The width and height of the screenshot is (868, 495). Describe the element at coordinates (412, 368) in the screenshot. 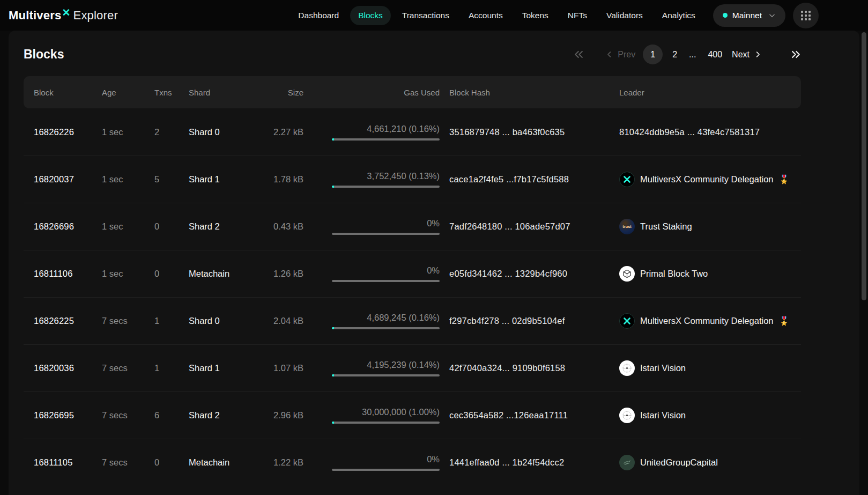

I see `table-row: 16820036 7 secs 1 Shard 1 1.07 kB 4,195,…` at that location.